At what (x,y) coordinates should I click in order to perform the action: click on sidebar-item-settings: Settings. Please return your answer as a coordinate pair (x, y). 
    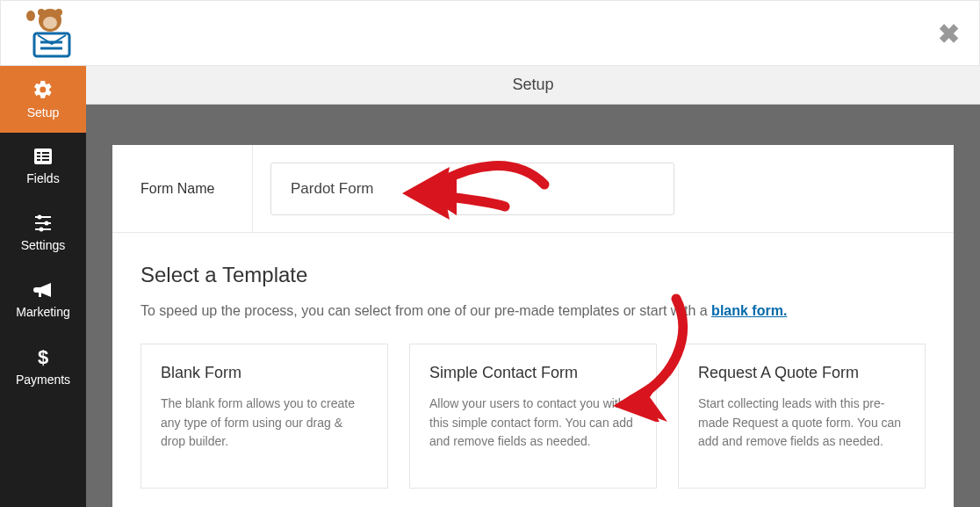
    Looking at the image, I should click on (43, 233).